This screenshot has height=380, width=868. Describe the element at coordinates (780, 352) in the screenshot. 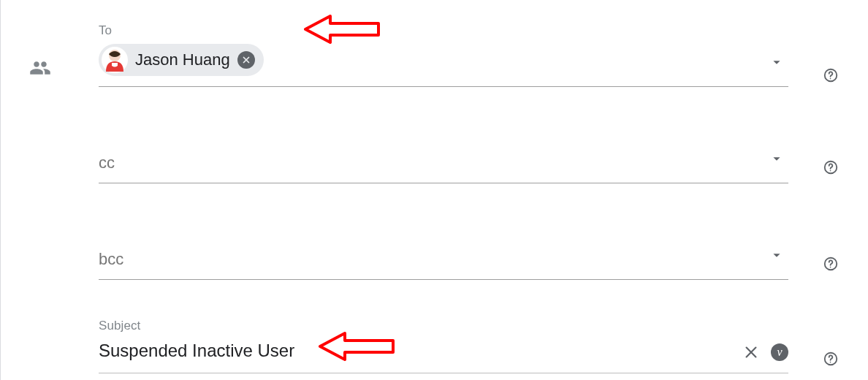

I see `insert-variable-icon: v` at that location.